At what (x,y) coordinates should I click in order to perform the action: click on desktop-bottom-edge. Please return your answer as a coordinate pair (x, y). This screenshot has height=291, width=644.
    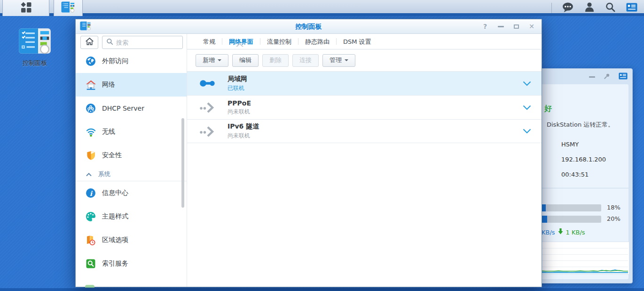
    Looking at the image, I should click on (322, 290).